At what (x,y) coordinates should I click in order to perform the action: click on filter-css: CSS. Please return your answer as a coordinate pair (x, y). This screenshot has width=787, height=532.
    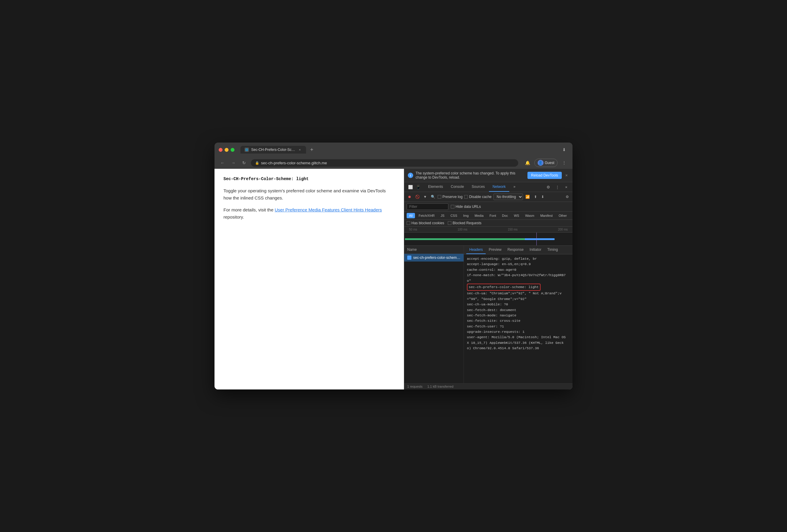
    Looking at the image, I should click on (454, 216).